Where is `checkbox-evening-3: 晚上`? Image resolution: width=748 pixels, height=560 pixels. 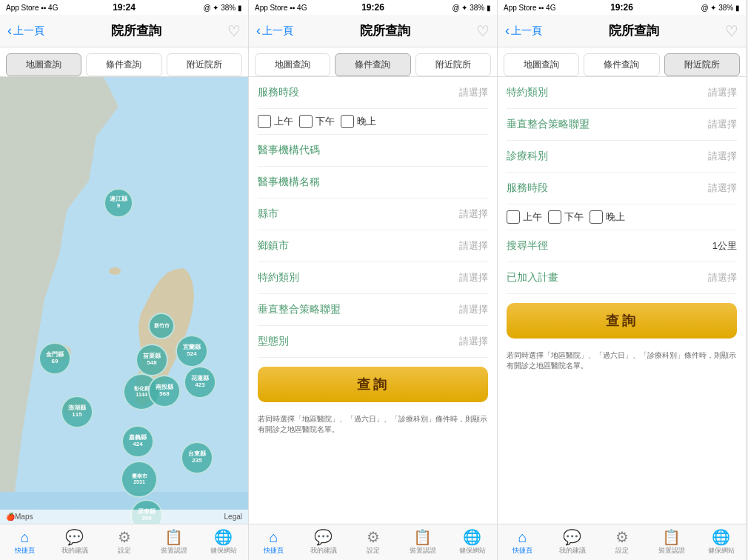
checkbox-evening-3: 晚上 is located at coordinates (607, 217).